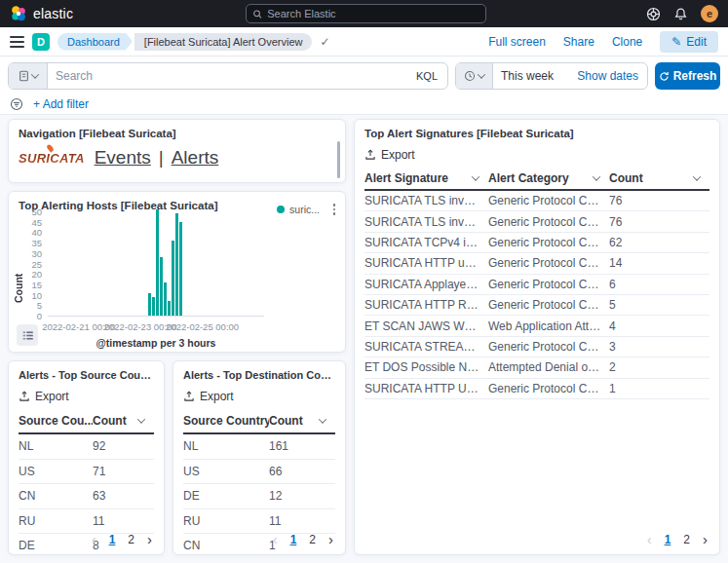 This screenshot has height=563, width=728. I want to click on suricata-logo: SURICATA, so click(52, 158).